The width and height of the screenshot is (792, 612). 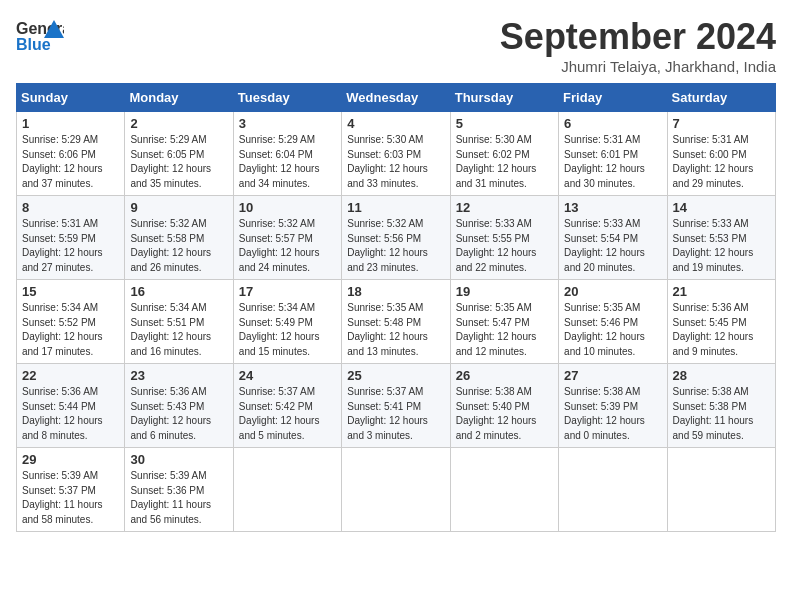 I want to click on cell-info: Sunrise: 5:34 AMSunset: 5:52 PMDaylight:…, so click(x=70, y=330).